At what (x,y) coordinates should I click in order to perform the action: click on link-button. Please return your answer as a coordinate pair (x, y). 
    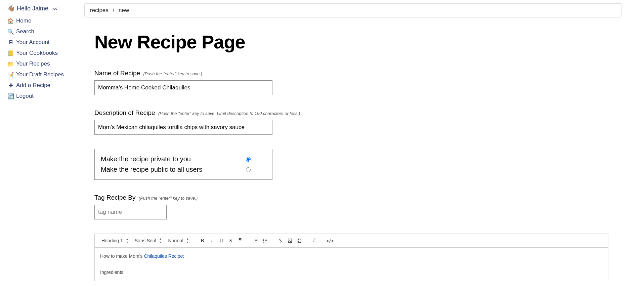
    Looking at the image, I should click on (281, 241).